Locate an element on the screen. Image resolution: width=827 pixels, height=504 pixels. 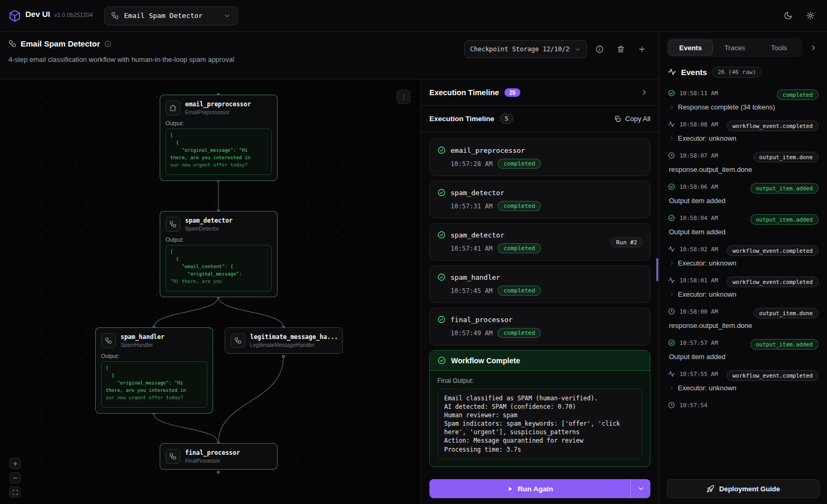
event-time: 10:58:02 AM is located at coordinates (699, 249).